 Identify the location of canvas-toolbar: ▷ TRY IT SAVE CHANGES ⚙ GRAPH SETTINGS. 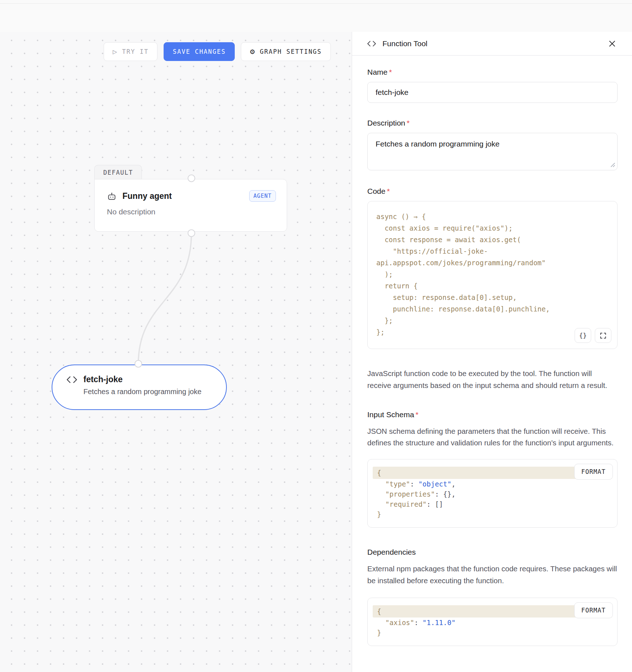
(217, 52).